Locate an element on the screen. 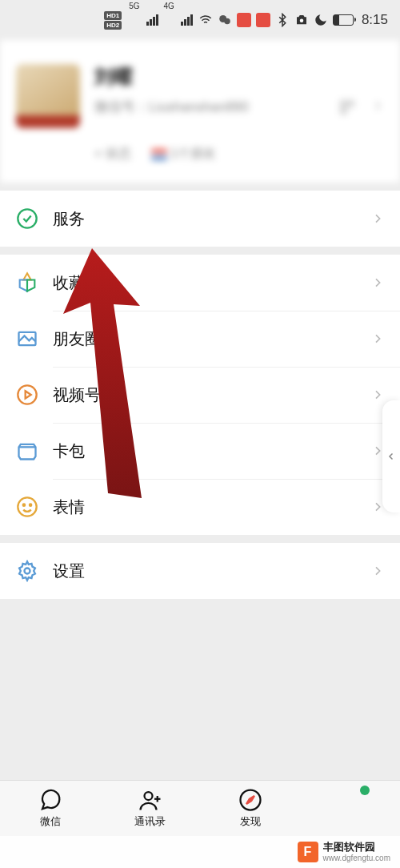  nav-label: 发现 is located at coordinates (250, 822).